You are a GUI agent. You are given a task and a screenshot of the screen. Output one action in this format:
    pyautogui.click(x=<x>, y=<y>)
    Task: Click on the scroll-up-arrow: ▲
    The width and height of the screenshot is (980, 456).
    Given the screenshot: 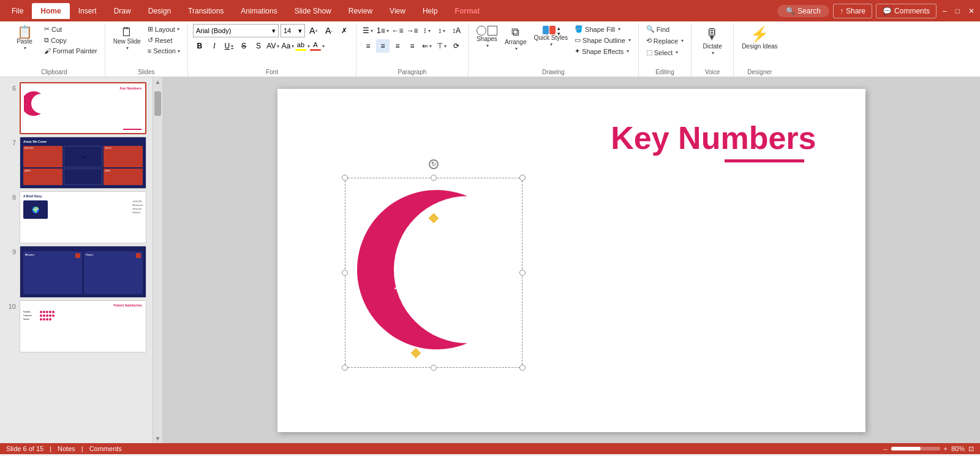 What is the action you would take?
    pyautogui.click(x=158, y=82)
    